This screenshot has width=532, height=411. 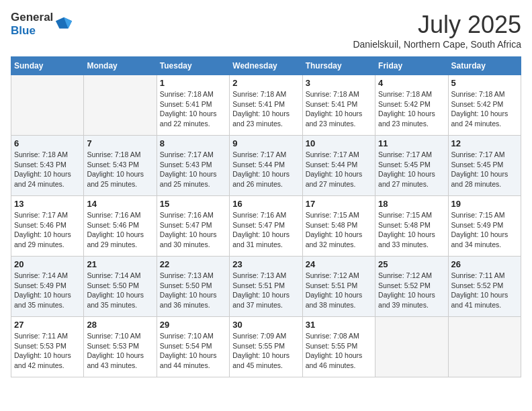 I want to click on calendar-day-header: Friday, so click(x=412, y=66).